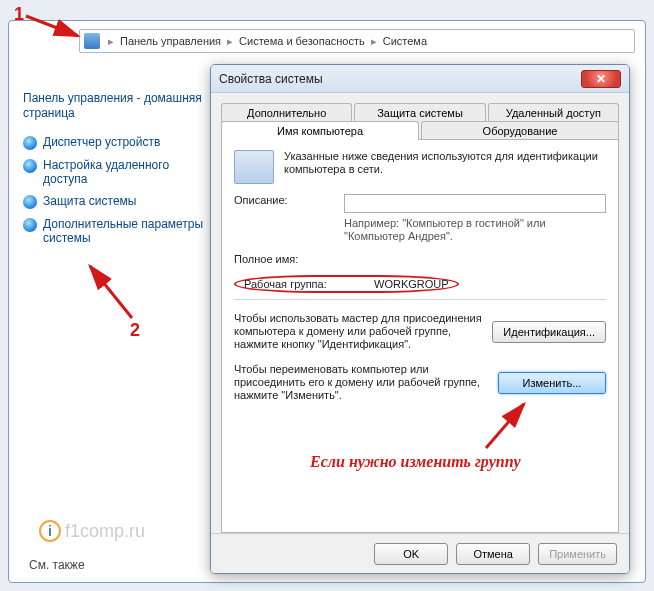  What do you see at coordinates (420, 553) in the screenshot?
I see `dialog-button-row: OK Отмена Применить` at bounding box center [420, 553].